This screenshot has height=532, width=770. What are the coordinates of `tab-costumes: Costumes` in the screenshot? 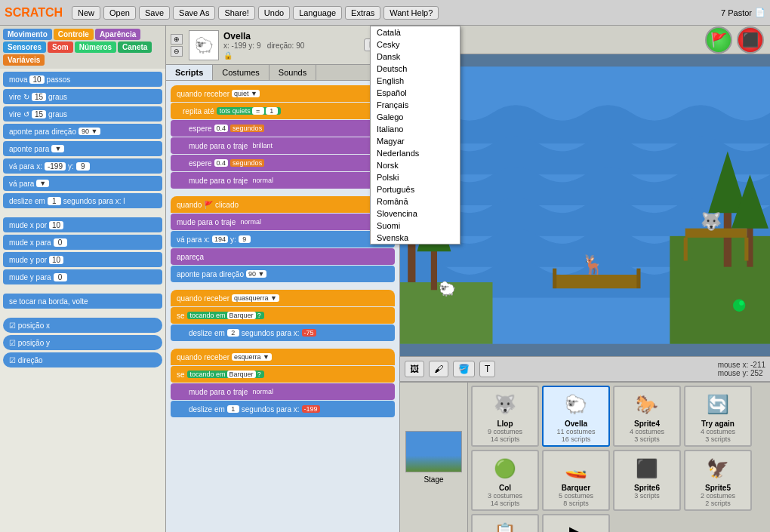 It's located at (242, 72).